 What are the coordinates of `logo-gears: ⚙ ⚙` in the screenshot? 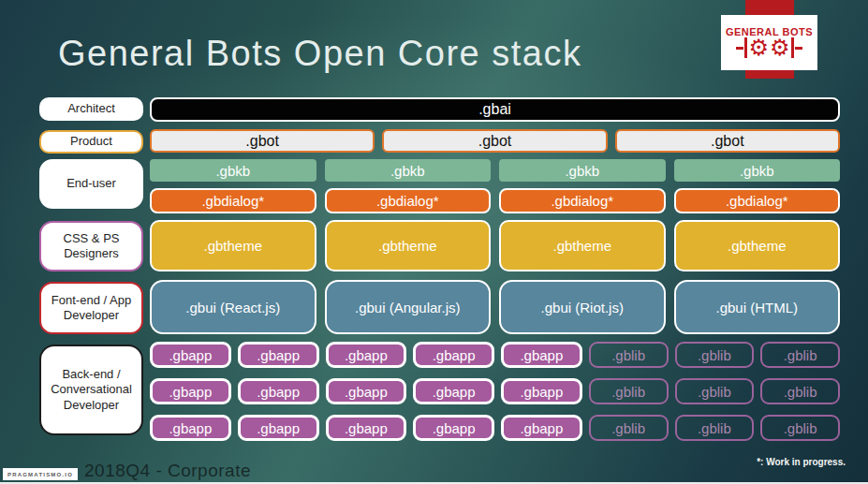 It's located at (769, 48).